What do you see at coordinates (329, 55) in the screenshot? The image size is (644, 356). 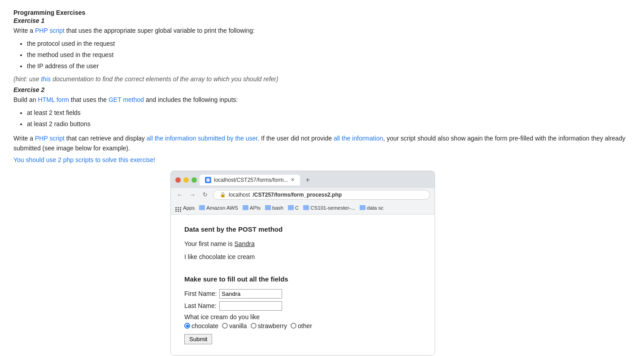 I see `exercise1-list: the protocol used in the request the met…` at bounding box center [329, 55].